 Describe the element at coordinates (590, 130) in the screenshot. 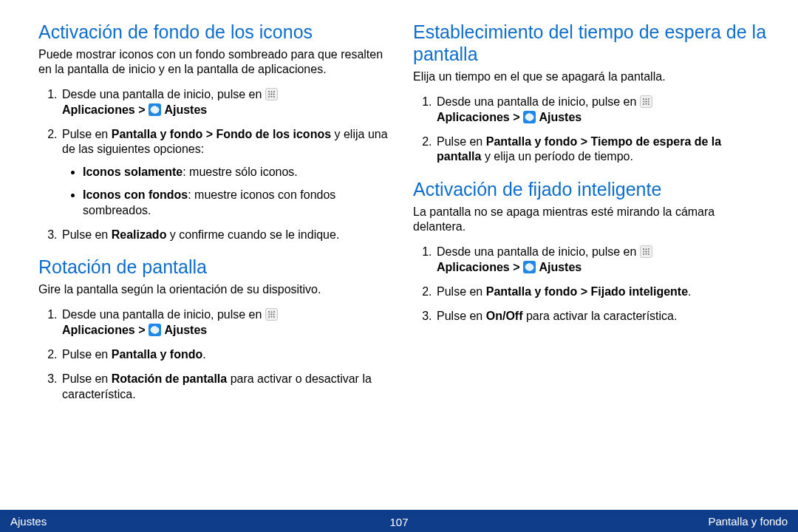

I see `steps-timeout: Desde una pantalla de inicio, pulse en A…` at that location.